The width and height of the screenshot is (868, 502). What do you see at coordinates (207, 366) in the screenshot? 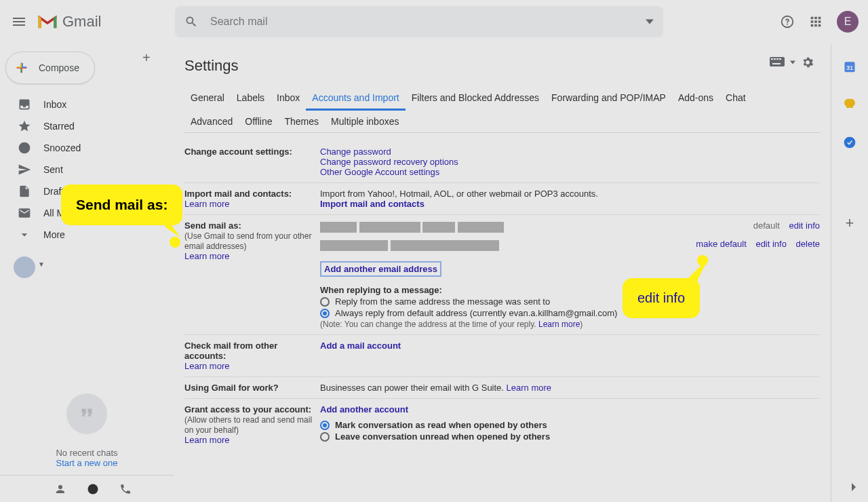
I see `check-mail-learn-more: Learn more` at bounding box center [207, 366].